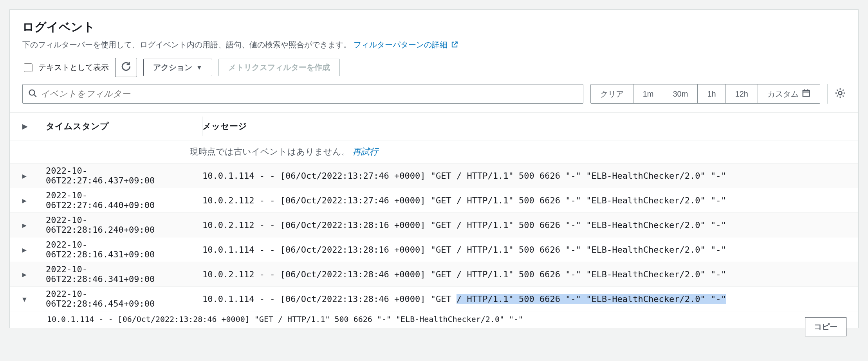 The height and width of the screenshot is (361, 868). What do you see at coordinates (742, 94) in the screenshot?
I see `time-range-12h: 12h` at bounding box center [742, 94].